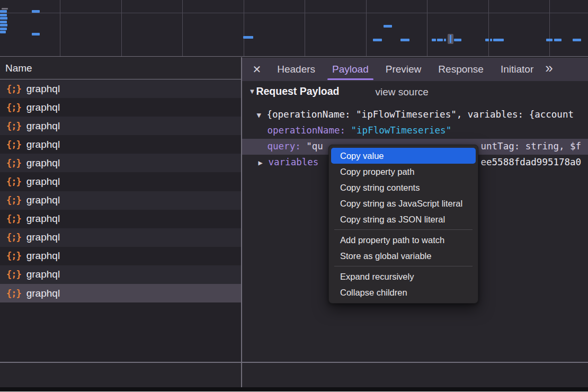 The width and height of the screenshot is (588, 392). I want to click on overview-row-line, so click(294, 13).